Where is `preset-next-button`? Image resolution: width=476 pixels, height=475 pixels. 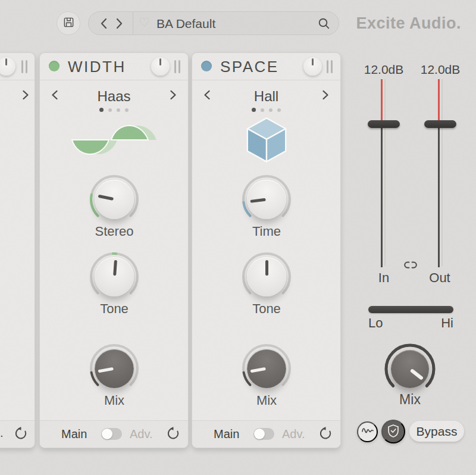 preset-next-button is located at coordinates (120, 24).